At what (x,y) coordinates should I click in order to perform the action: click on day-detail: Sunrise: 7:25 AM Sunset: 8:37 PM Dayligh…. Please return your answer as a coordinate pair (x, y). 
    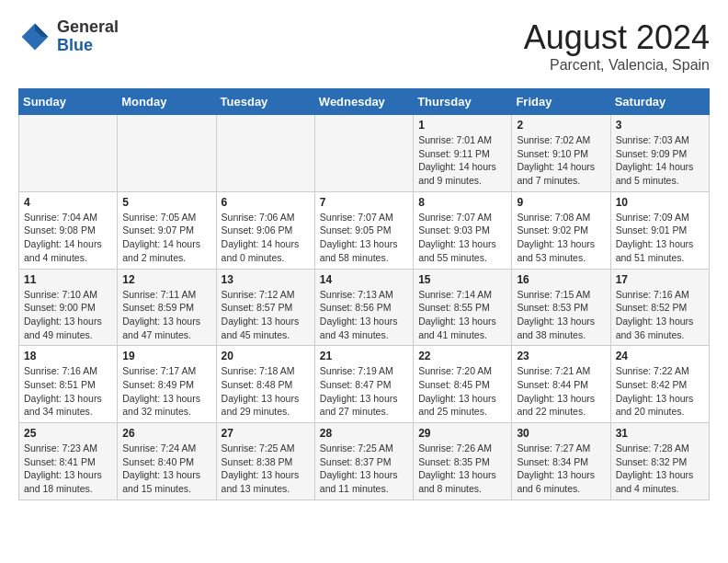
    Looking at the image, I should click on (358, 468).